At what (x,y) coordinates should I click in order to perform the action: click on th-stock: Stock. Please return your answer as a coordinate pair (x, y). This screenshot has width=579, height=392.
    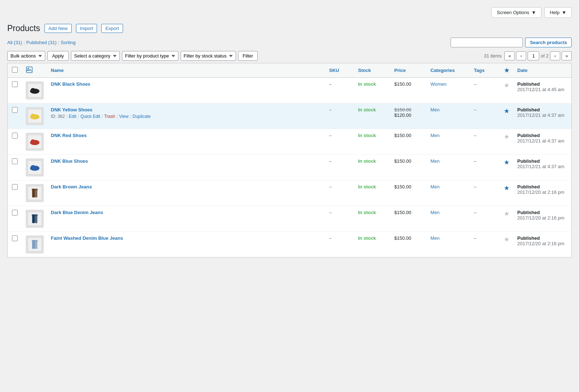
    Looking at the image, I should click on (373, 71).